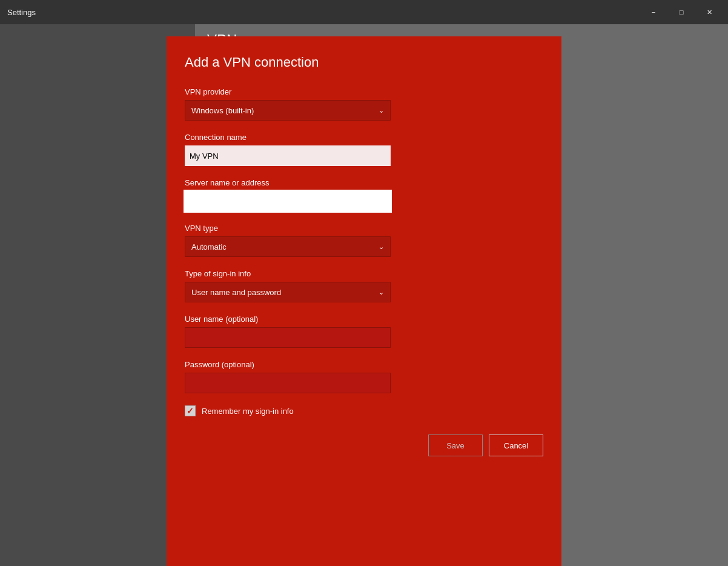 This screenshot has width=728, height=566. Describe the element at coordinates (654, 12) in the screenshot. I see `minimize-button: −` at that location.